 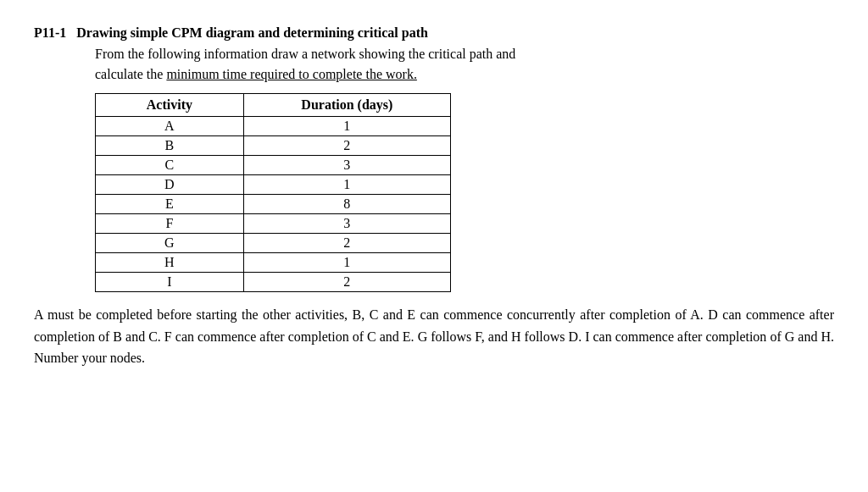 I want to click on description-line2: calculate the minimum time required to c…, so click(x=256, y=75).